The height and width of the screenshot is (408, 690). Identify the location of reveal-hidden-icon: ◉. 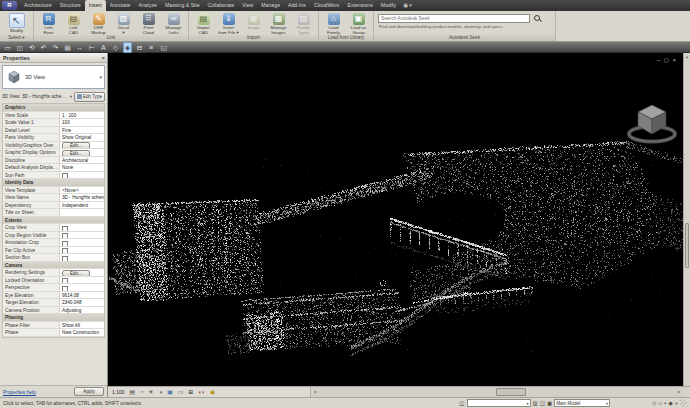
(212, 392).